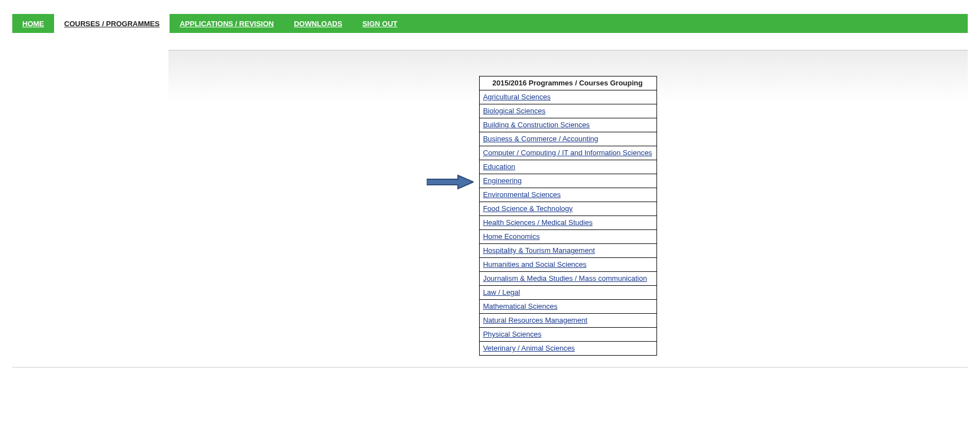  Describe the element at coordinates (568, 167) in the screenshot. I see `table-cell: Education` at that location.